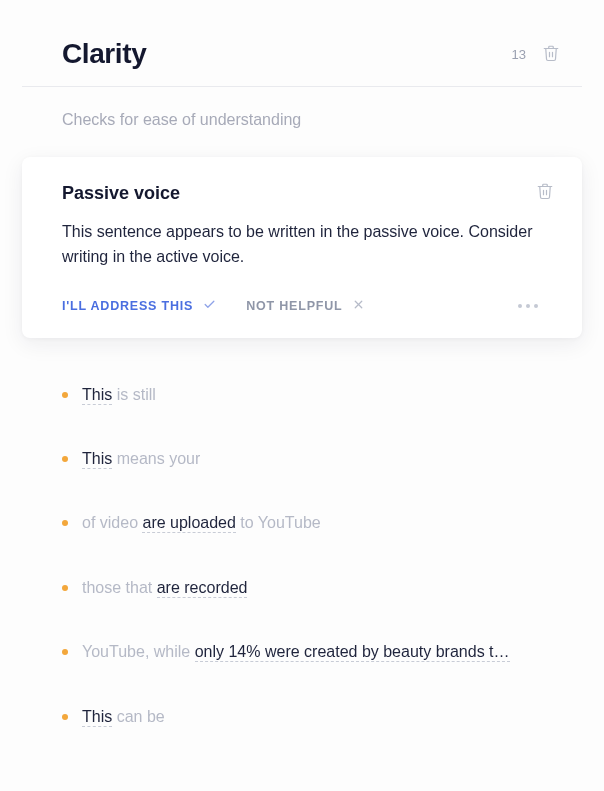  I want to click on card-title: Passive voice, so click(302, 194).